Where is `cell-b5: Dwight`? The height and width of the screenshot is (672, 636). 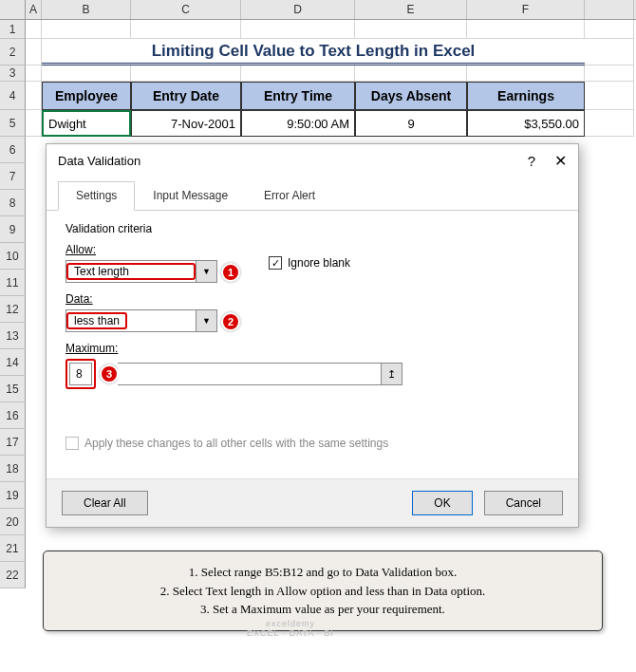 cell-b5: Dwight is located at coordinates (86, 123).